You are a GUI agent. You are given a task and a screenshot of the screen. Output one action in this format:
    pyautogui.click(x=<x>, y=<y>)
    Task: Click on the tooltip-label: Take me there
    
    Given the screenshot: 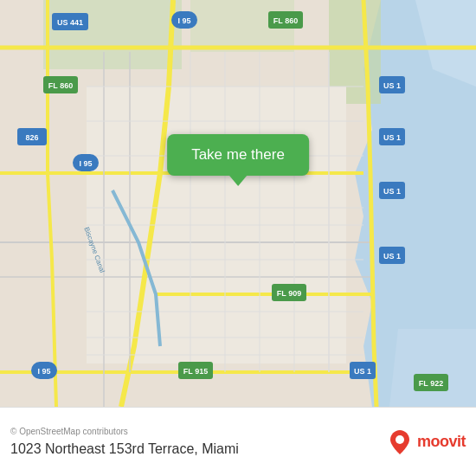 What is the action you would take?
    pyautogui.click(x=238, y=154)
    